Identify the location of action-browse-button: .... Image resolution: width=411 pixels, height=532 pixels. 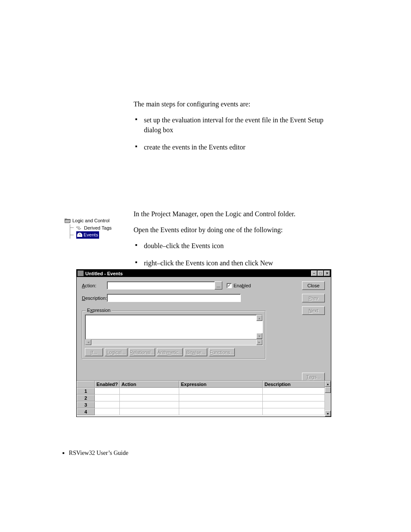
(218, 285).